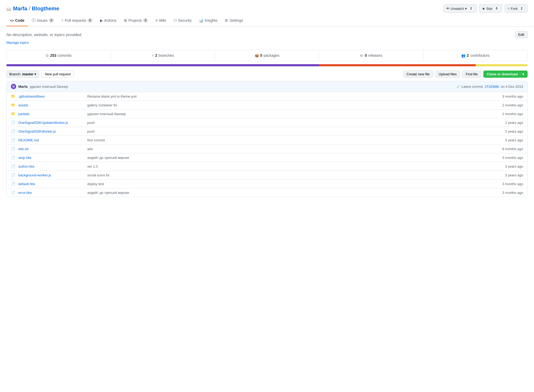  What do you see at coordinates (35, 175) in the screenshot?
I see `file-name-link: background-worker.js` at bounding box center [35, 175].